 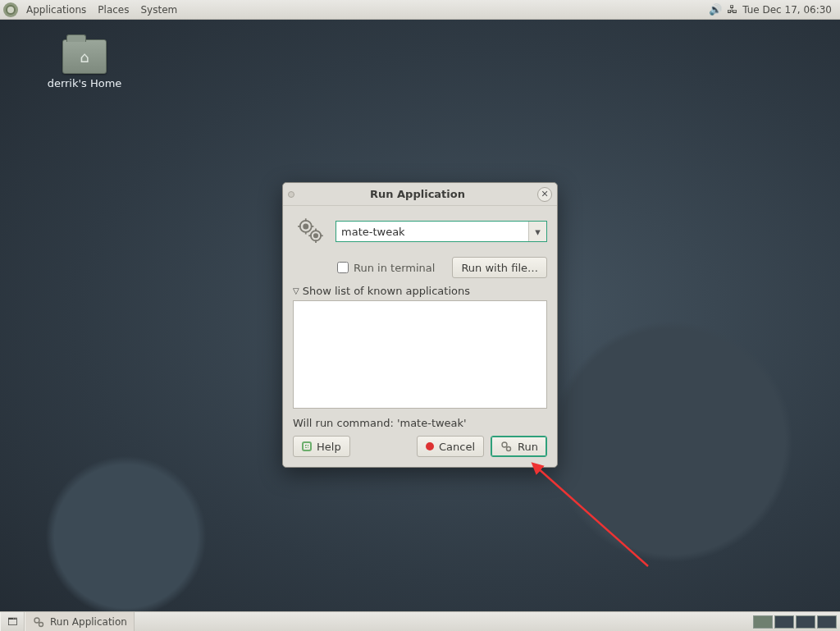 What do you see at coordinates (12, 622) in the screenshot?
I see `show-desktop-icon: 🗔` at bounding box center [12, 622].